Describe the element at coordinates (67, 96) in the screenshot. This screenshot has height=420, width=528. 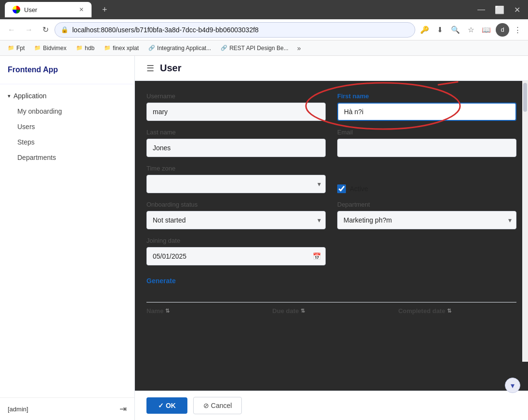
I see `sidebar-section-application-header: ▾ Application` at that location.